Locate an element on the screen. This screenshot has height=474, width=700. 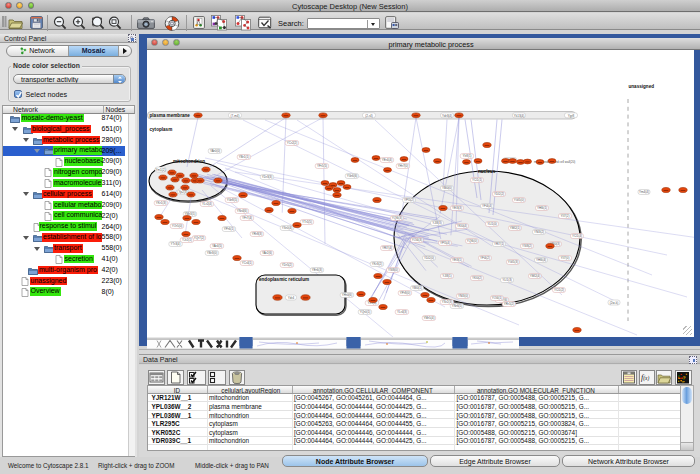
svg-text: Ym4(4) is located at coordinates (644, 192).